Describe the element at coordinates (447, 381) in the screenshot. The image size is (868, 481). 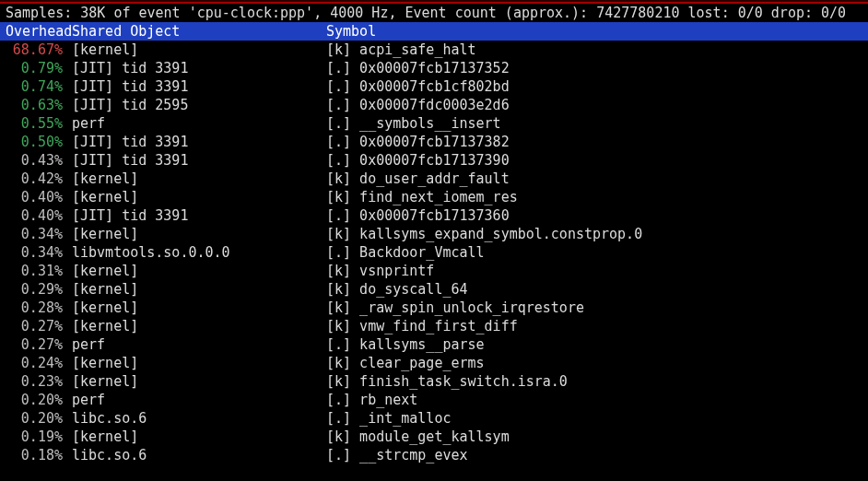
I see `symbol-cell: [k] finish_task_switch.isra.0` at that location.